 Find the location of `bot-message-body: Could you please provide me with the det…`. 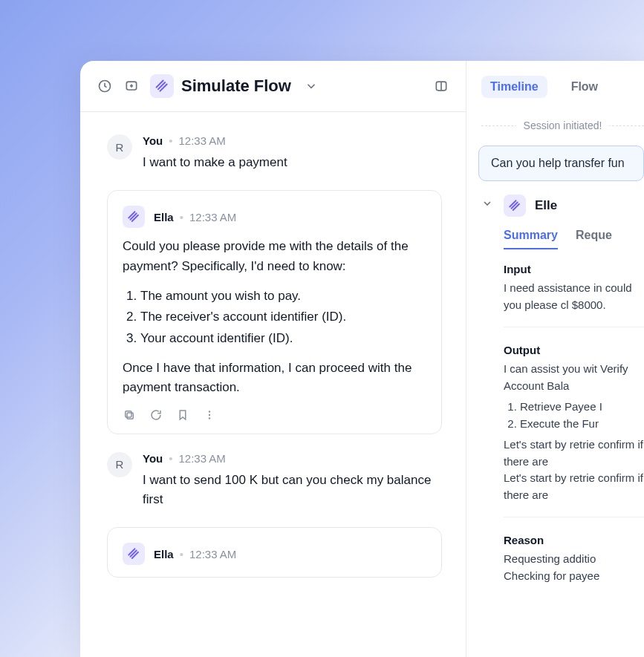

bot-message-body: Could you please provide me with the det… is located at coordinates (275, 317).